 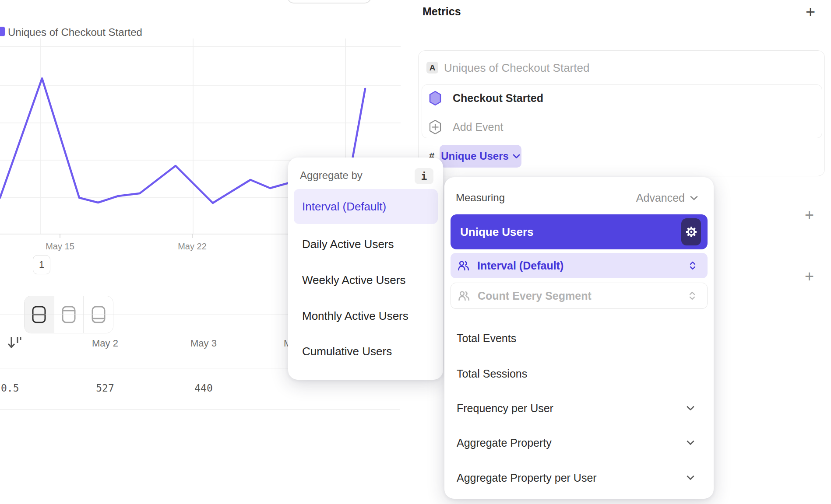 I want to click on count-every-segment-row: Count Every Segment, so click(x=579, y=296).